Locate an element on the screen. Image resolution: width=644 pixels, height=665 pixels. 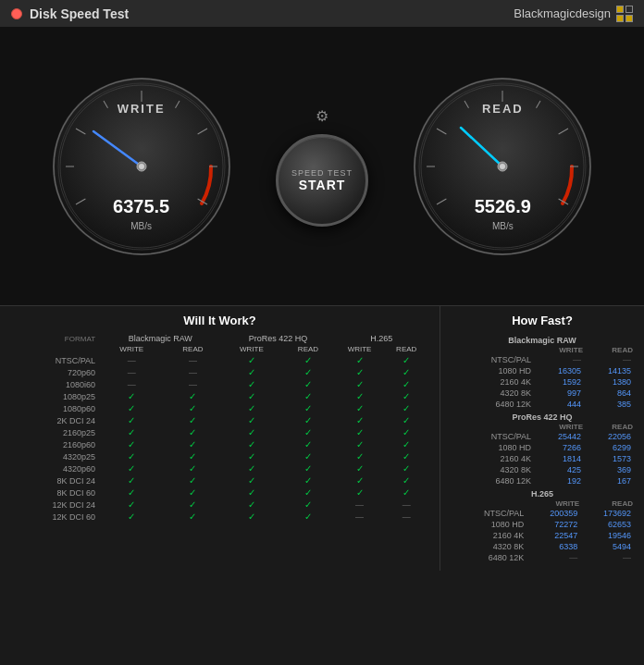
hf-data-row: 4320 8K63385494 is located at coordinates (542, 547).